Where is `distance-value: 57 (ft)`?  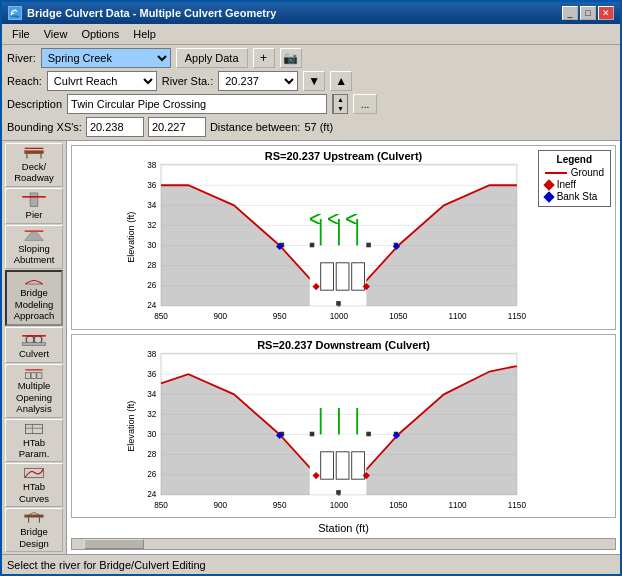 distance-value: 57 (ft) is located at coordinates (318, 127).